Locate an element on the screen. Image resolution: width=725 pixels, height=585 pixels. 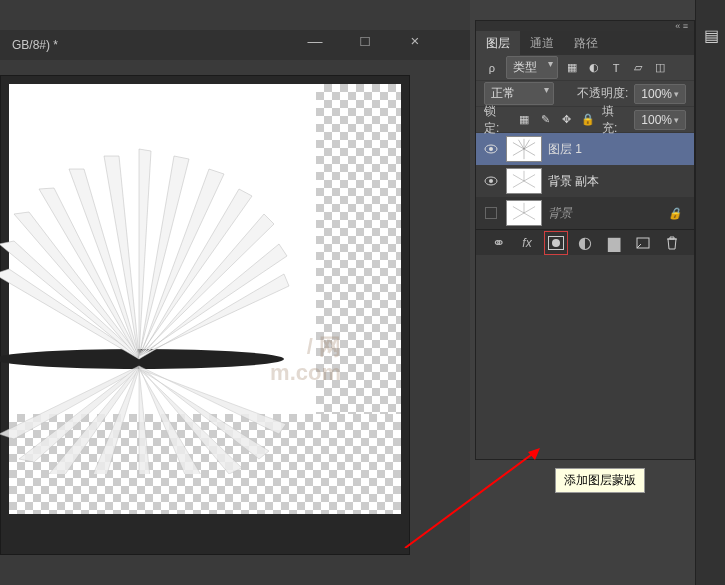
visibility-off-icon is located at coordinates (491, 213).